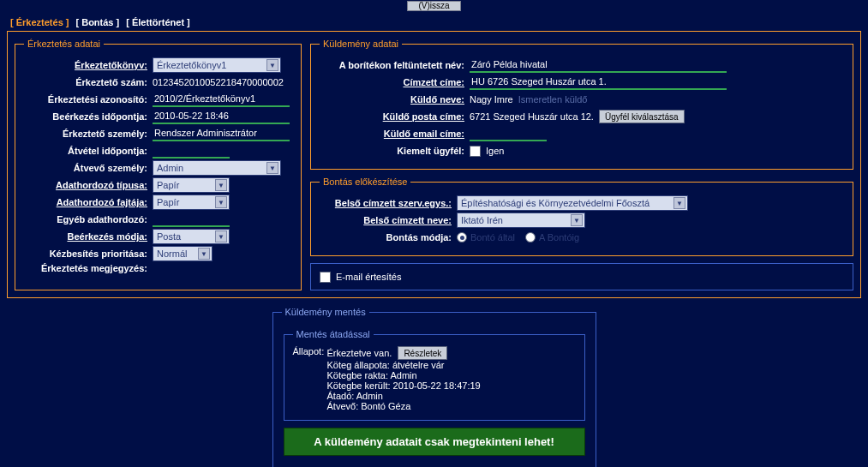 The height and width of the screenshot is (467, 868). What do you see at coordinates (521, 220) in the screenshot?
I see `select-bontnev: Iktató Irén ▼` at bounding box center [521, 220].